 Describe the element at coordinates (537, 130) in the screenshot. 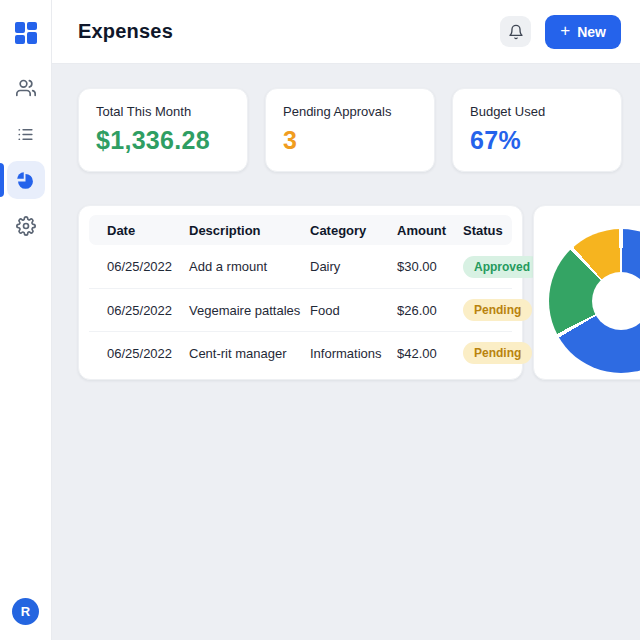

I see `stat-card-budget: Budget Used 67%` at that location.